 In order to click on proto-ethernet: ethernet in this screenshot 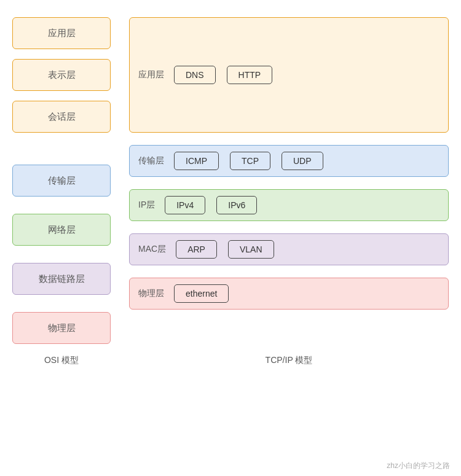, I will do `click(202, 294)`.